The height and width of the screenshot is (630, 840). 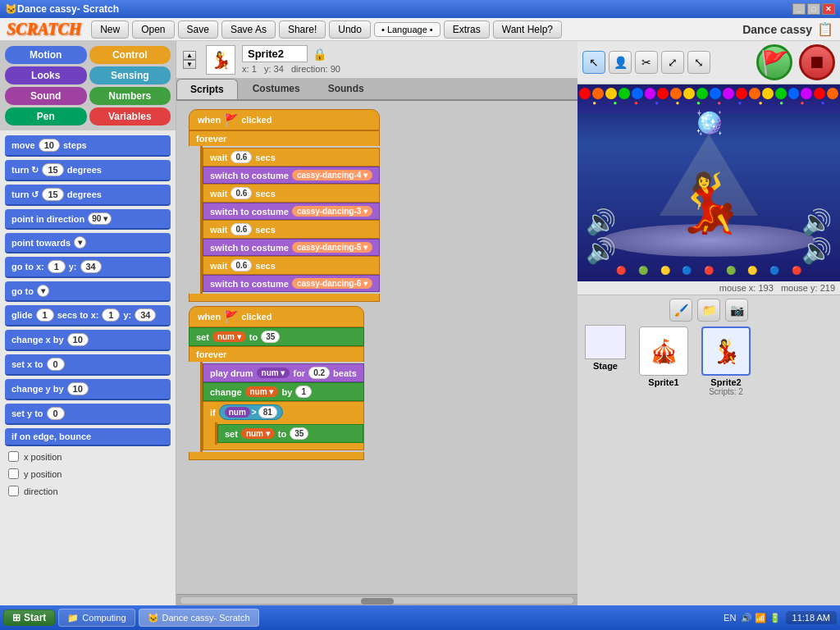 I want to click on block-move-input: 10, so click(x=49, y=145).